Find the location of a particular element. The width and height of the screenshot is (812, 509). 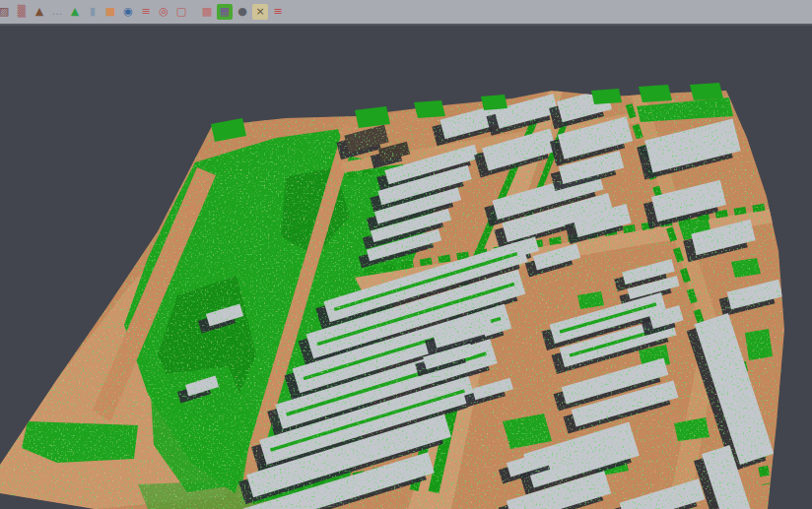

ortho-tile-icon: ■ is located at coordinates (110, 12).